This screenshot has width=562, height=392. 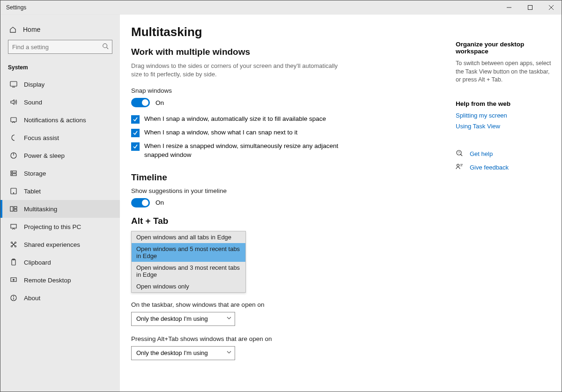 I want to click on maximize-button, so click(x=530, y=7).